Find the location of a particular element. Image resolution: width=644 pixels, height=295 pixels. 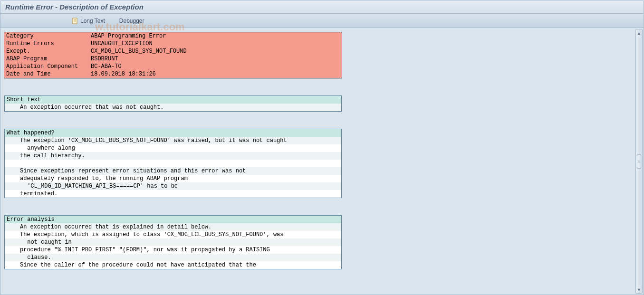

text-line: Since the caller of the procedure could … is located at coordinates (173, 265).